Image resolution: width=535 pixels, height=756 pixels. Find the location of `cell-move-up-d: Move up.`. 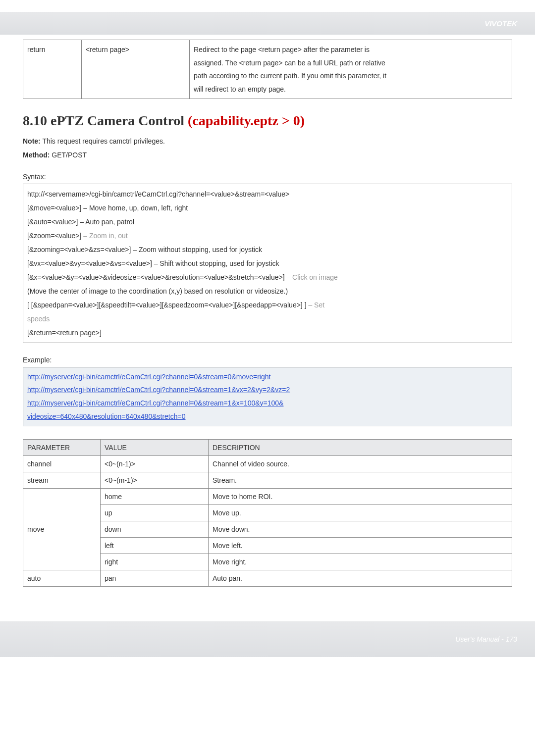

cell-move-up-d: Move up. is located at coordinates (361, 513).